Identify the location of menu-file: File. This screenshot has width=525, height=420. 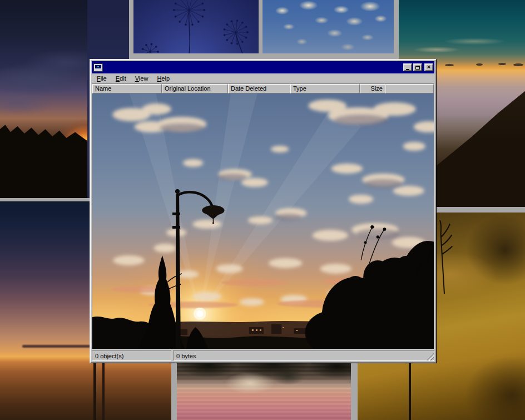
(102, 79).